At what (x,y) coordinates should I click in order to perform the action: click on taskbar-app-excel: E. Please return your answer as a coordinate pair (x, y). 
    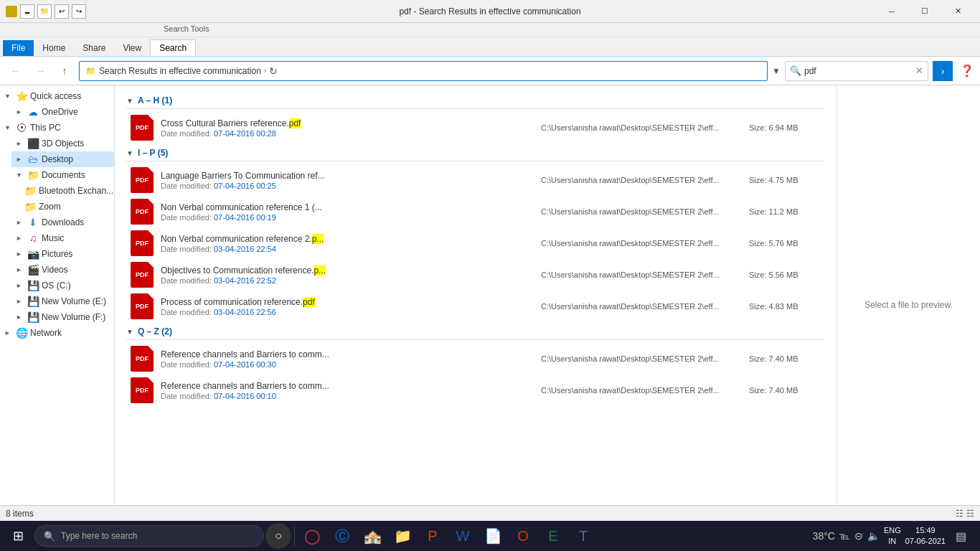
    Looking at the image, I should click on (553, 536).